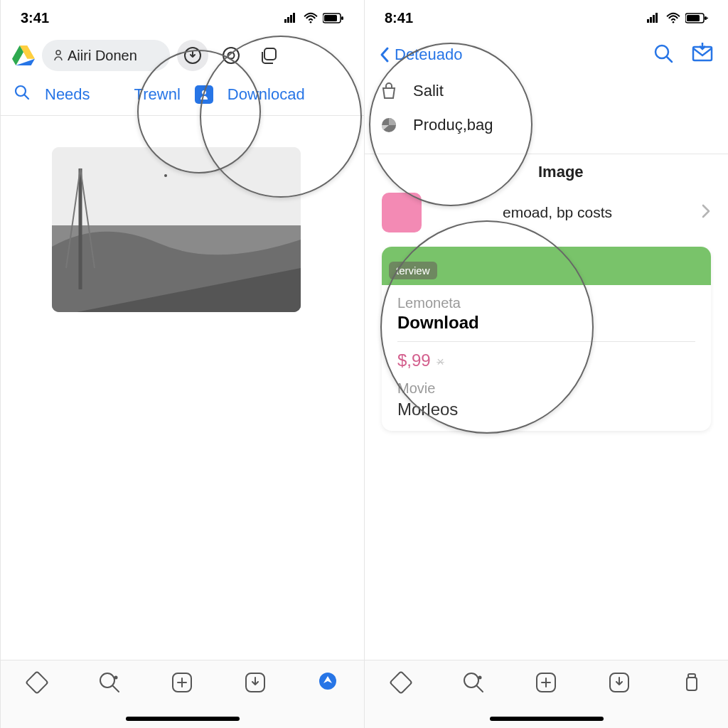 The width and height of the screenshot is (728, 728). I want to click on top-app-bar: Aiiri Donen, so click(182, 57).